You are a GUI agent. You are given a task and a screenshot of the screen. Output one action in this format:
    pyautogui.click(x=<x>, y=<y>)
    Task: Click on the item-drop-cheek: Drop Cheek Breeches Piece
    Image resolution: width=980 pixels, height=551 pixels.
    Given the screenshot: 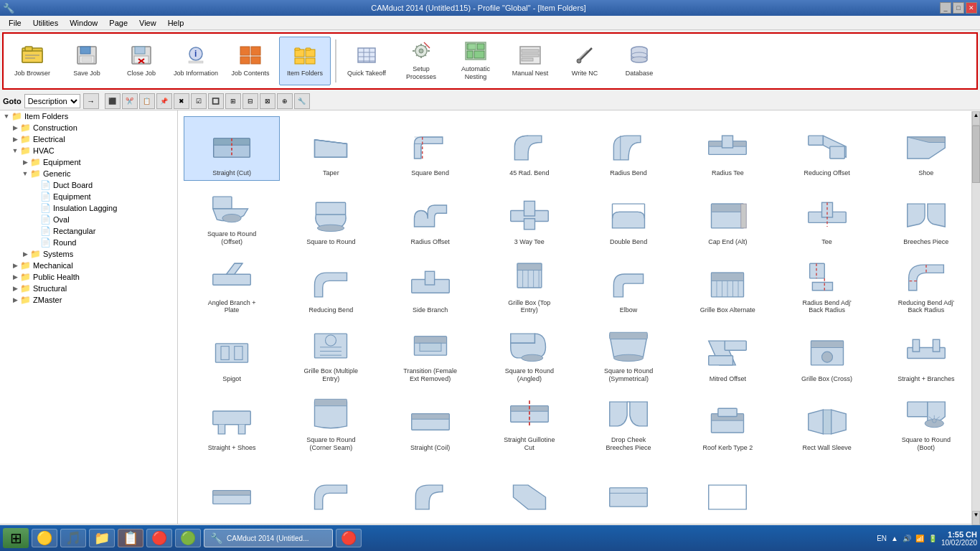 What is the action you would take?
    pyautogui.click(x=628, y=423)
    